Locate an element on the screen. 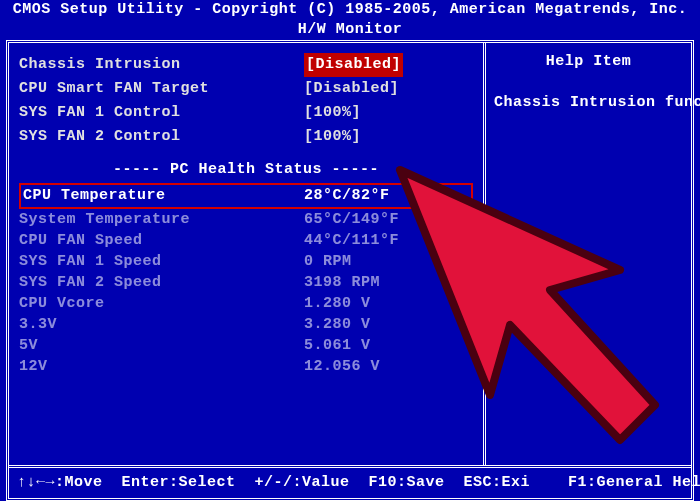  health-value: 5.061 V is located at coordinates (338, 346).